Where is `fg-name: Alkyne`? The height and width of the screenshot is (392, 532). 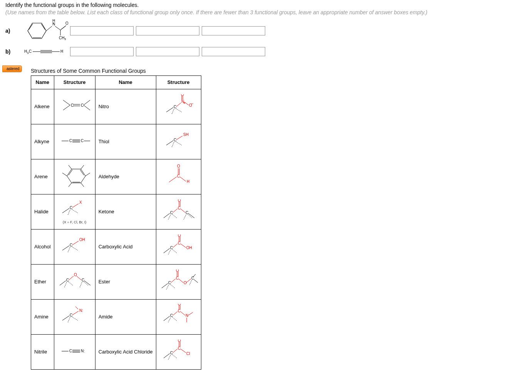 fg-name: Alkyne is located at coordinates (43, 142).